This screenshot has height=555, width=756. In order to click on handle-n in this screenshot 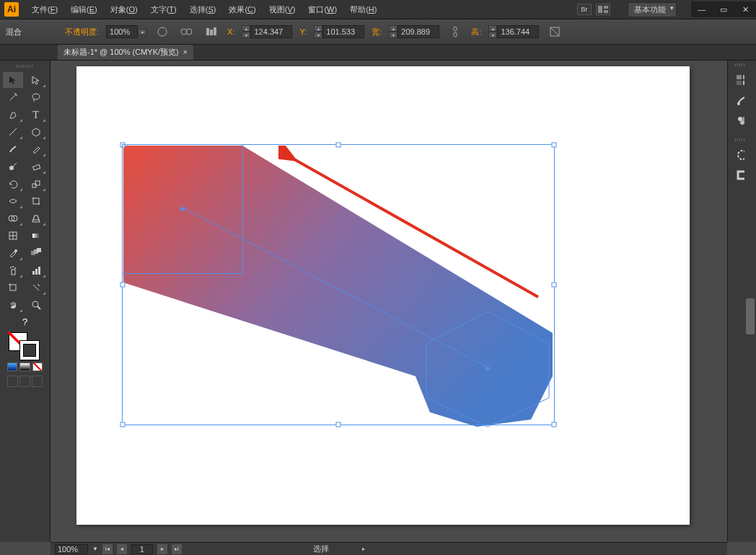, I will do `click(339, 146)`.